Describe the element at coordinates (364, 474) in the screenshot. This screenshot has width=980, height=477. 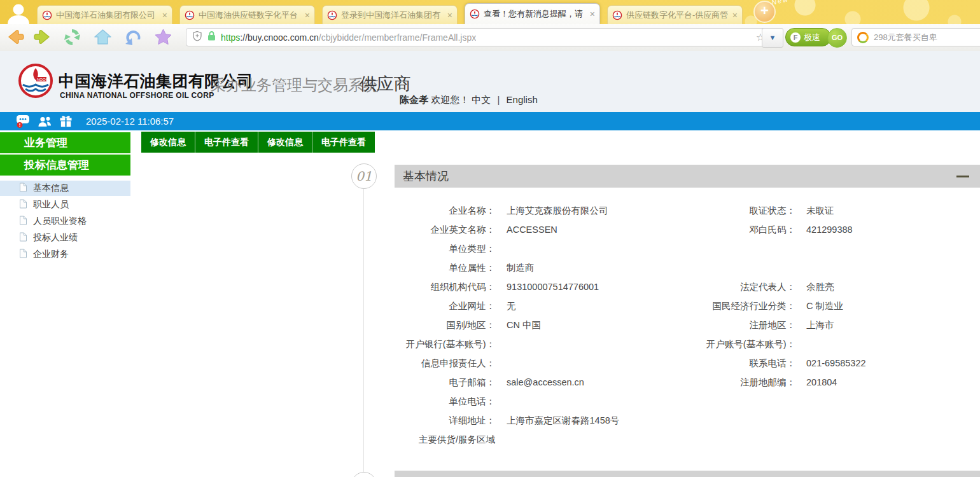
I see `next-section-number-badge` at that location.